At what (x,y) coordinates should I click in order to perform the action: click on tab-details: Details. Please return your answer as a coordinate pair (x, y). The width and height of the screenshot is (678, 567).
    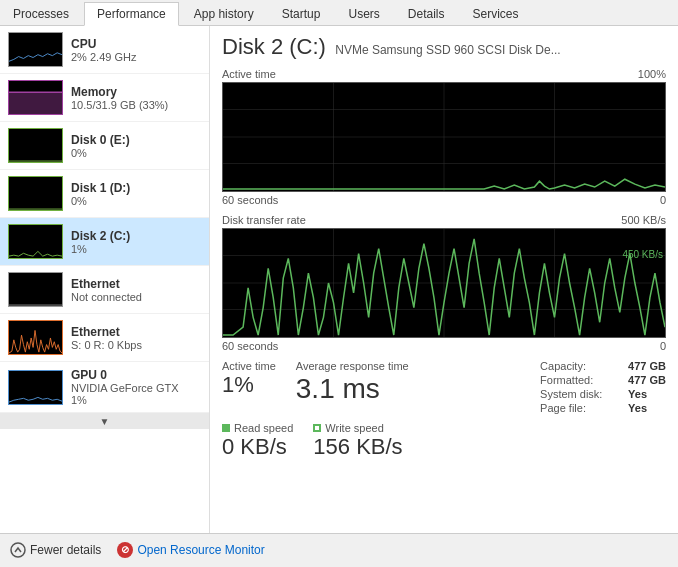
    Looking at the image, I should click on (426, 14).